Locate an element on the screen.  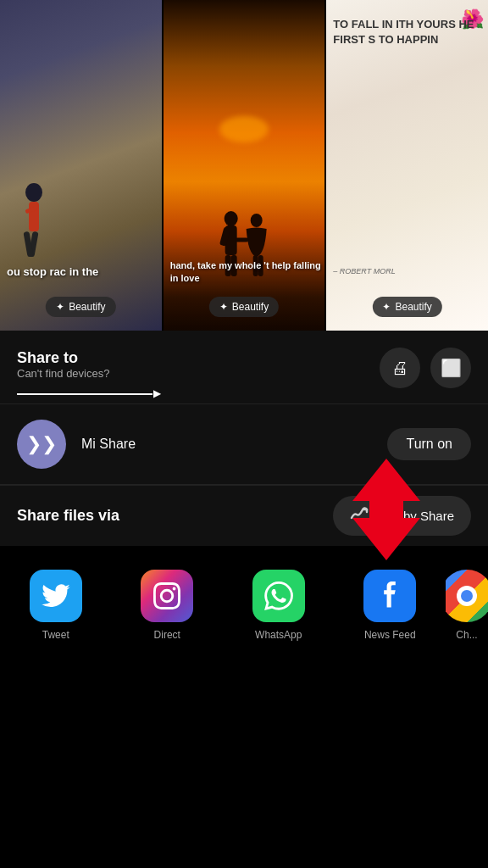
whatsapp-label: WhatsApp is located at coordinates (278, 635).